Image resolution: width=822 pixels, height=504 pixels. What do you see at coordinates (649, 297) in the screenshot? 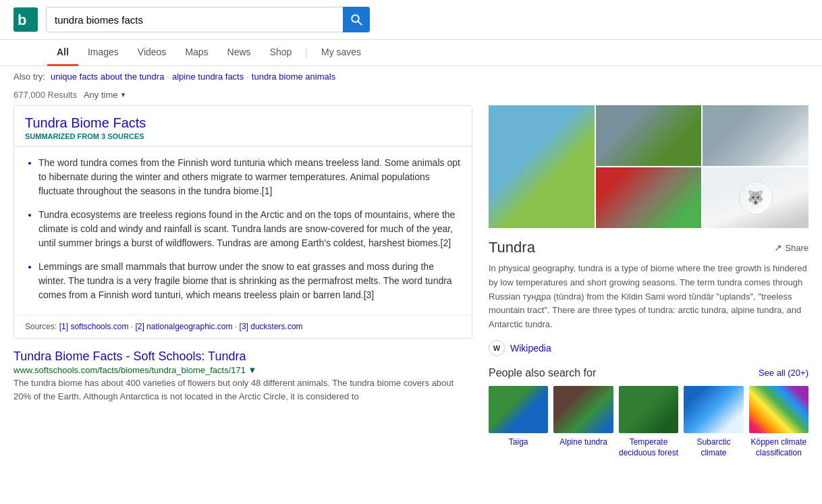
I see `info-card-text: In physical geography, tundra is a type …` at bounding box center [649, 297].